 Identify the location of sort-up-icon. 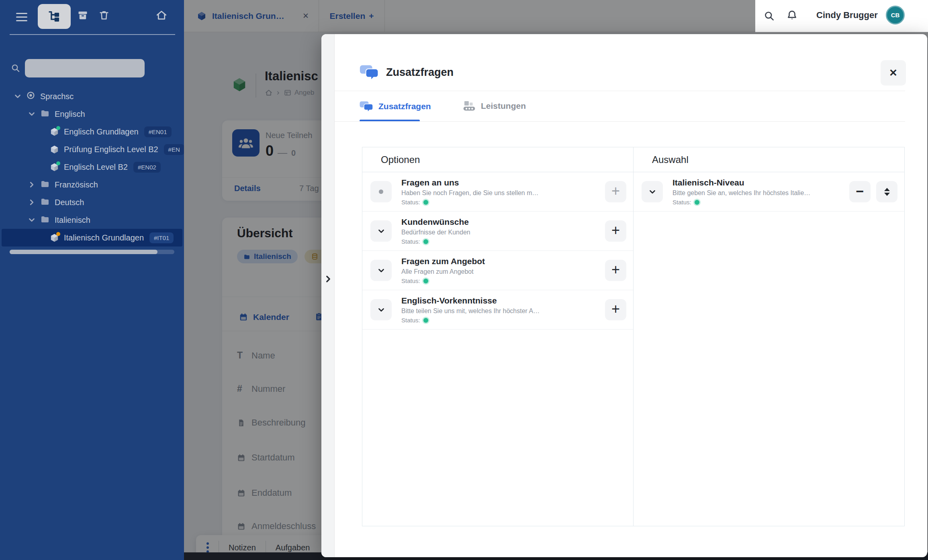
(887, 189).